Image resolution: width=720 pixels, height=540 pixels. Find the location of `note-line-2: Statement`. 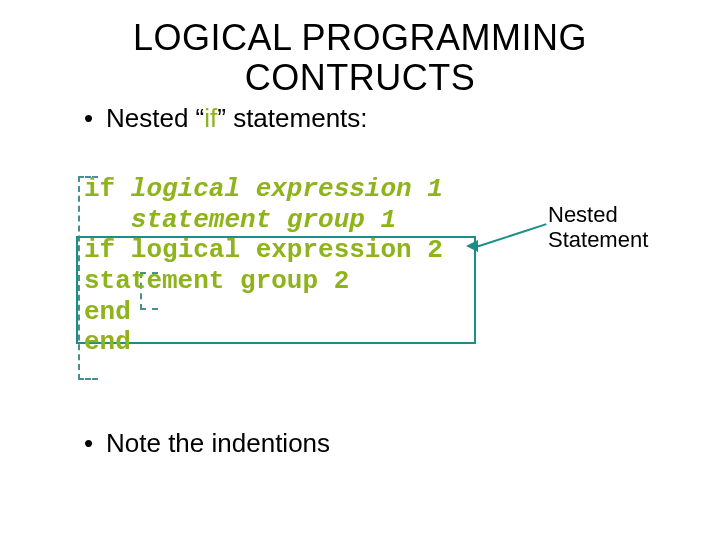

note-line-2: Statement is located at coordinates (598, 240).